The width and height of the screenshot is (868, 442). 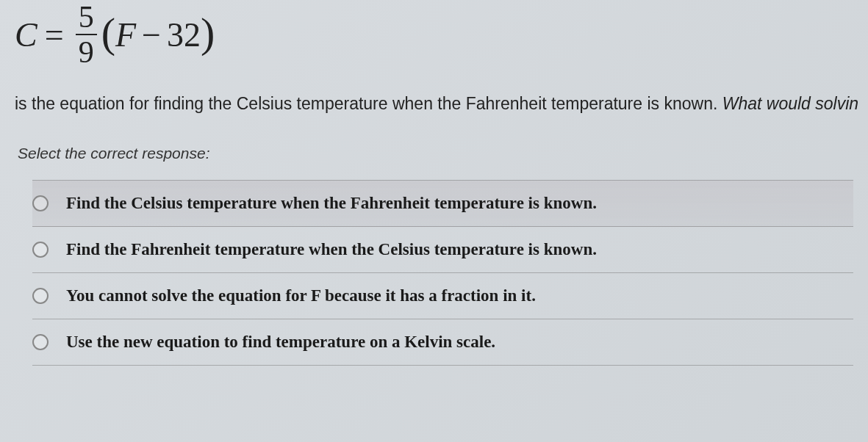 I want to click on equation-lhs-var: C, so click(x=26, y=35).